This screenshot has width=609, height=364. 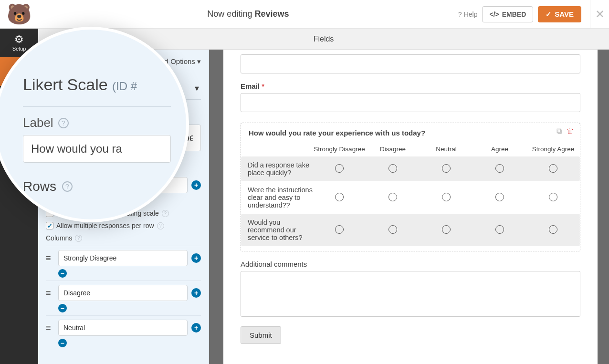 I want to click on likert-header: Strongly DisagreeDisagreeNeutralAgreeStr…, so click(x=410, y=149).